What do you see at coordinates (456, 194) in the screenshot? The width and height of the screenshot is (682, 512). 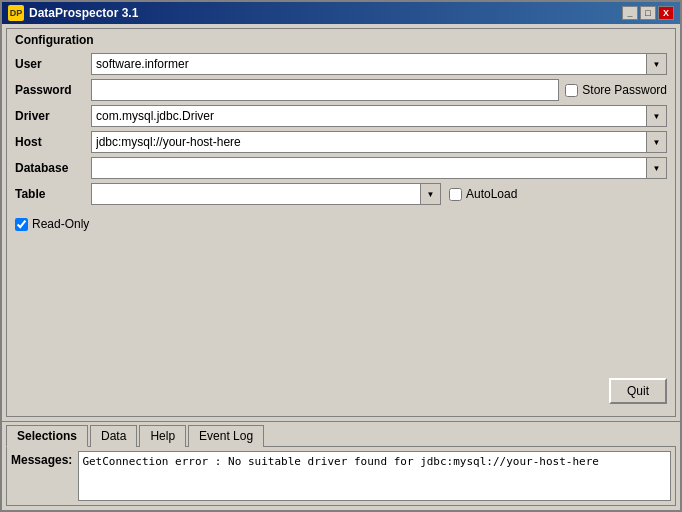 I see `autoload-checkbox` at bounding box center [456, 194].